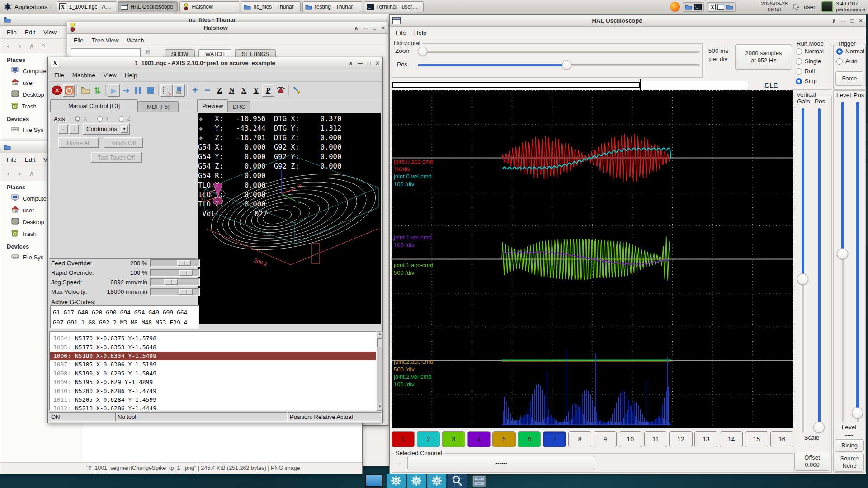 This screenshot has width=868, height=488. Describe the element at coordinates (844, 21) in the screenshot. I see `minimize-icon: —` at that location.